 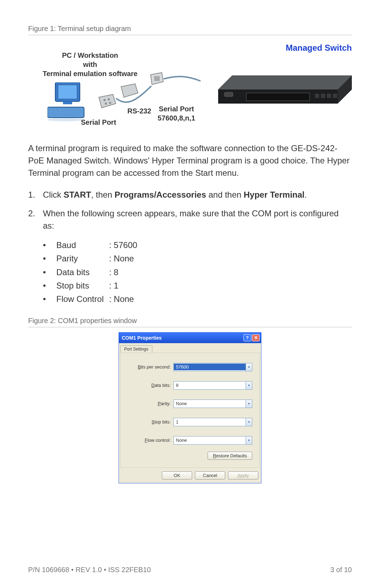 I want to click on setting-parity-label: Parity, so click(x=83, y=259).